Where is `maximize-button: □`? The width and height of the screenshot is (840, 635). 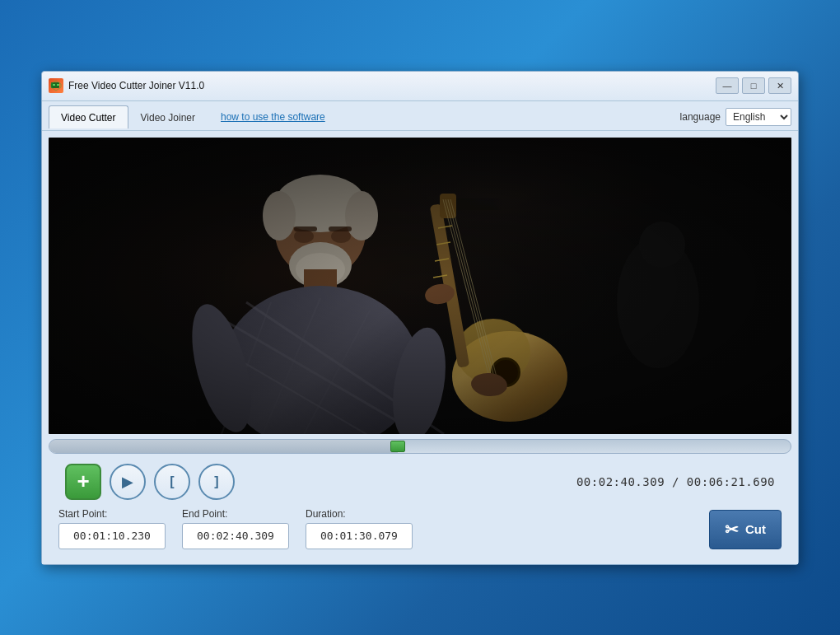
maximize-button: □ is located at coordinates (754, 86).